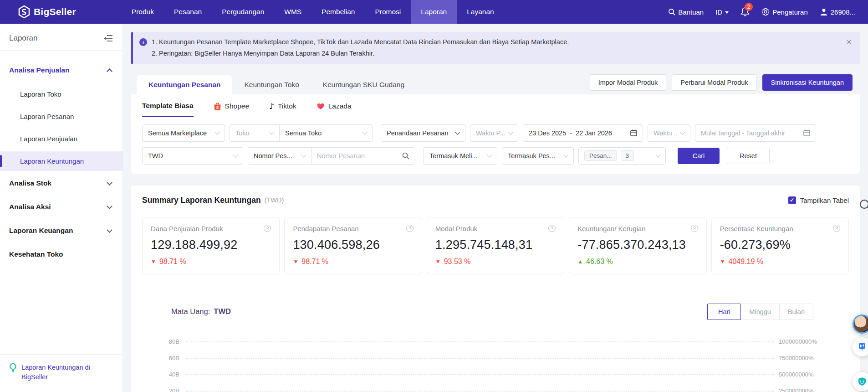 This screenshot has height=392, width=868. Describe the element at coordinates (168, 109) in the screenshot. I see `subtab-template-biasa: Template Biasa` at that location.